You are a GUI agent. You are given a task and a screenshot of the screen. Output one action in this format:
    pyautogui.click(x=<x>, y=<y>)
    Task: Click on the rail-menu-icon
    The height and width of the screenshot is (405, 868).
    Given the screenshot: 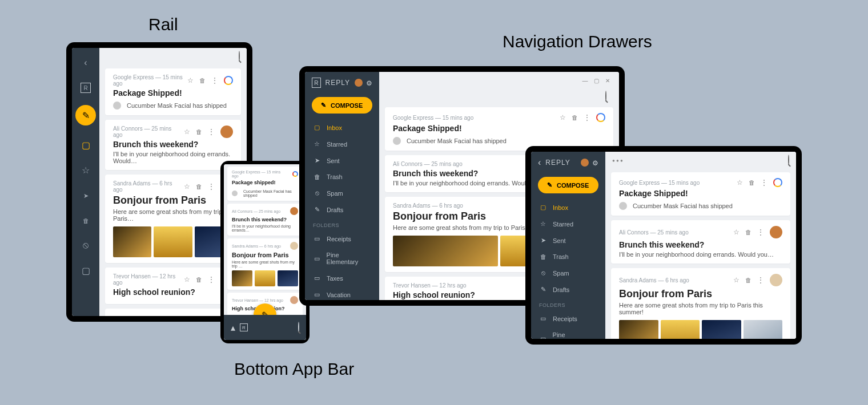 What is the action you would take?
    pyautogui.click(x=86, y=63)
    